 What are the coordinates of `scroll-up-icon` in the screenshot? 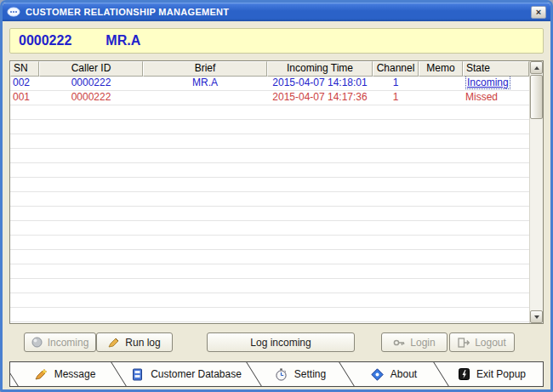 It's located at (537, 68).